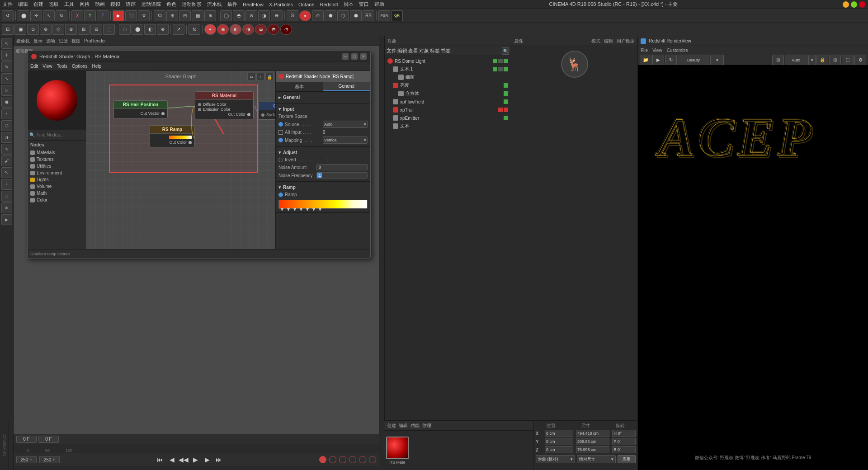 The width and height of the screenshot is (868, 470). What do you see at coordinates (848, 60) in the screenshot?
I see `rv-select-button: ⬚` at bounding box center [848, 60].